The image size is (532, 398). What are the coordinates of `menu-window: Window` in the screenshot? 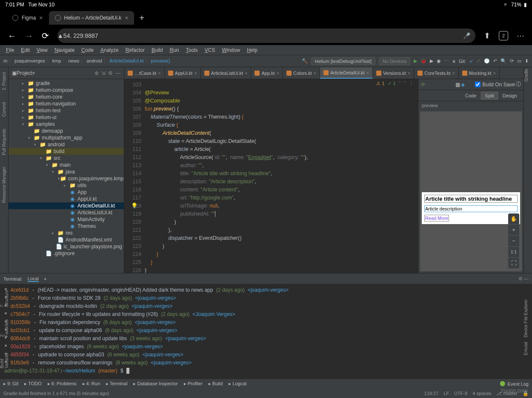 It's located at (231, 50).